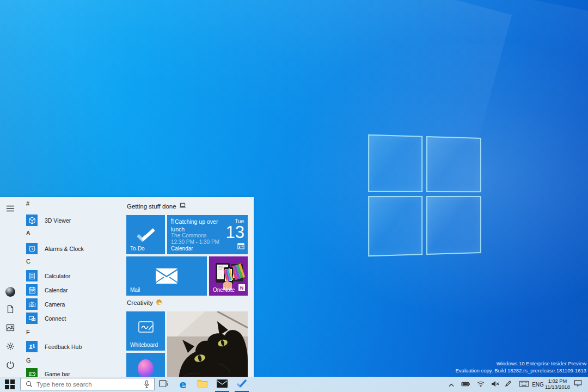 Image resolution: width=588 pixels, height=392 pixels. I want to click on taskbar-to-do-button, so click(242, 384).